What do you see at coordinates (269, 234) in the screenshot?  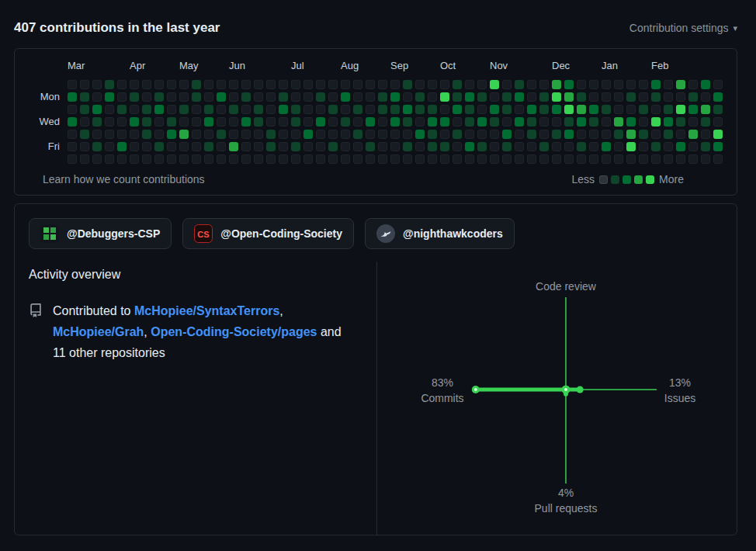 I see `org-filter-open-coding-society: CS@Open-Coding-Society` at bounding box center [269, 234].